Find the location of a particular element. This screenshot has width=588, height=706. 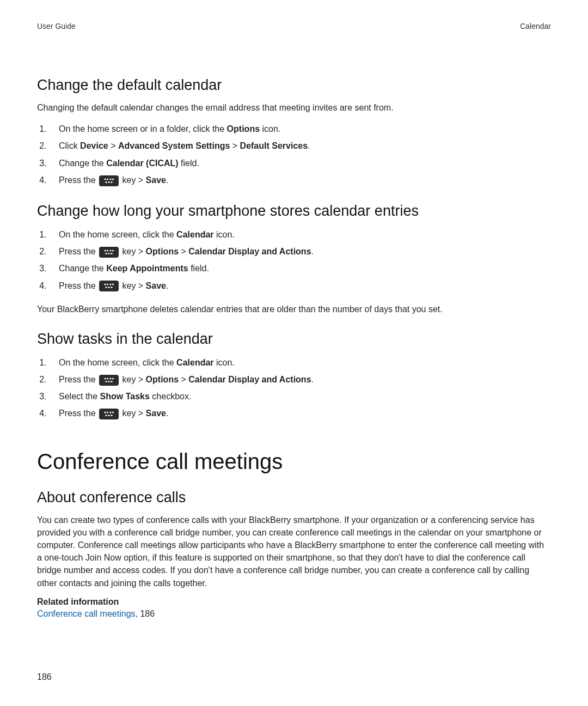

step-text: Click is located at coordinates (70, 146).